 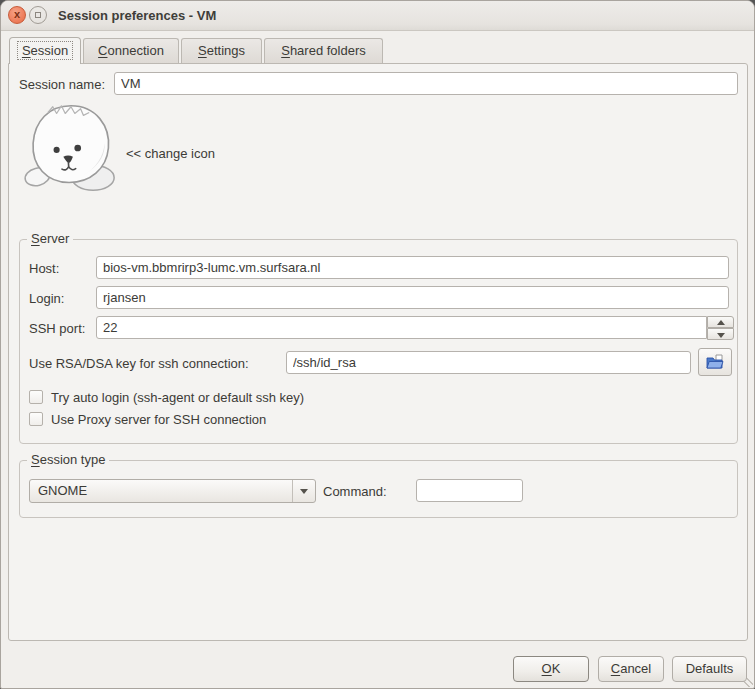 What do you see at coordinates (178, 398) in the screenshot?
I see `auto-login-label: Try auto login (ssh-agent or default ssh…` at bounding box center [178, 398].